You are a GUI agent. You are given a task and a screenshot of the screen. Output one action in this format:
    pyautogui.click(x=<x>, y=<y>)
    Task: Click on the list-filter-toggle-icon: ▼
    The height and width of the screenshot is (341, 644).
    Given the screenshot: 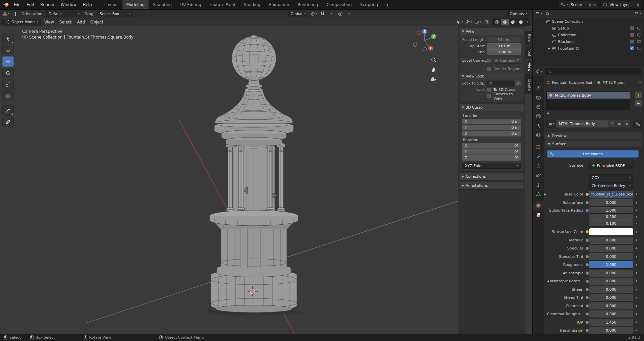 What is the action you would take?
    pyautogui.click(x=548, y=113)
    